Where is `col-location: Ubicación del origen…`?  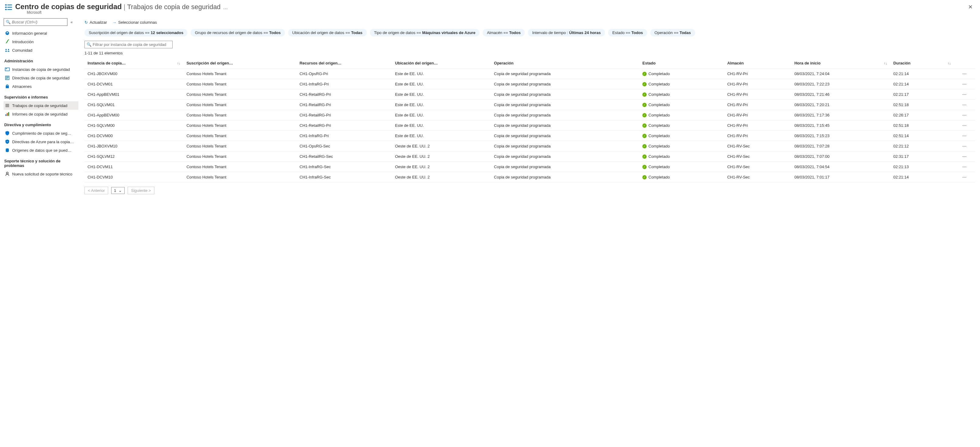 col-location: Ubicación del origen… is located at coordinates (441, 63).